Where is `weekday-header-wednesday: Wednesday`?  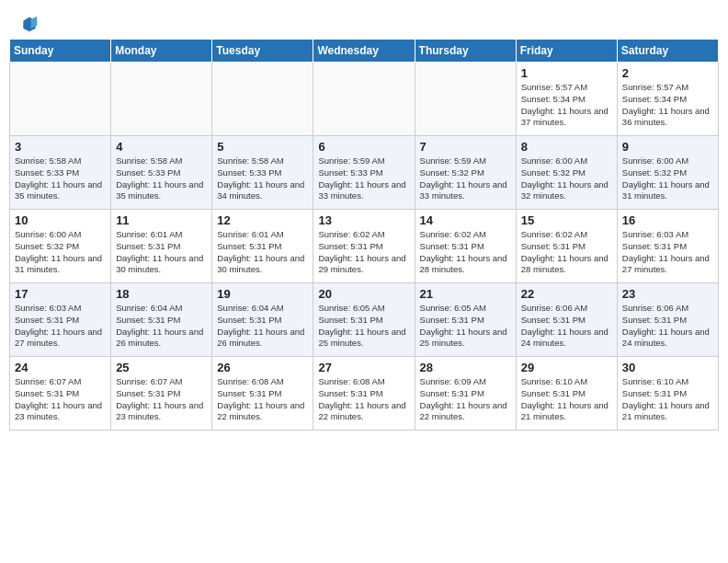
weekday-header-wednesday: Wednesday is located at coordinates (364, 52).